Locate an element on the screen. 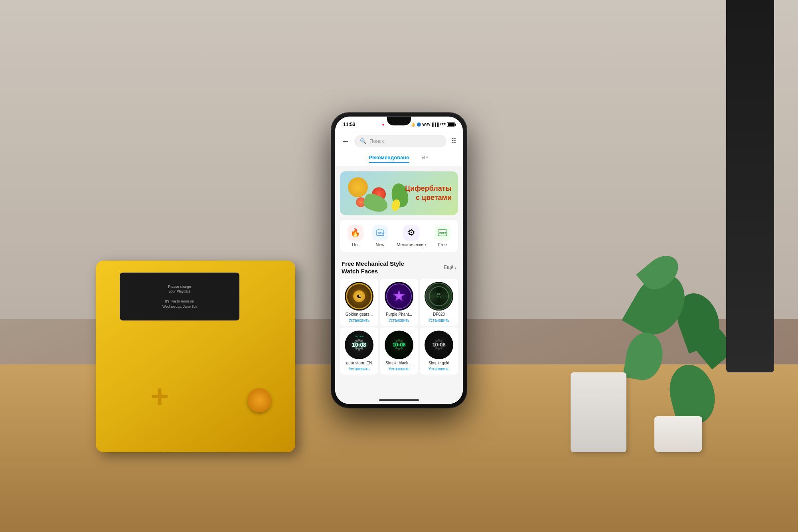  watch-item-simple-gold: 10:08 Simple gold Установить is located at coordinates (439, 351).